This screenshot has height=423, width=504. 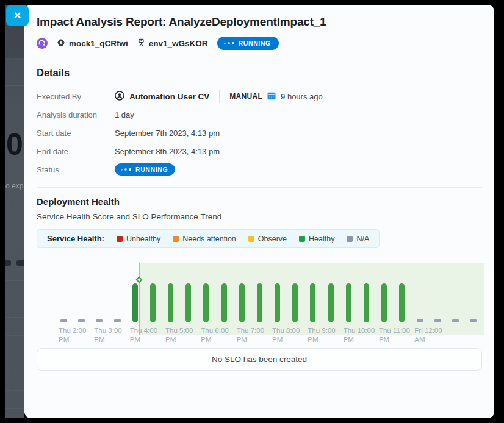 What do you see at coordinates (432, 335) in the screenshot?
I see `axis-tick-label: Fri 12:00AM` at bounding box center [432, 335].